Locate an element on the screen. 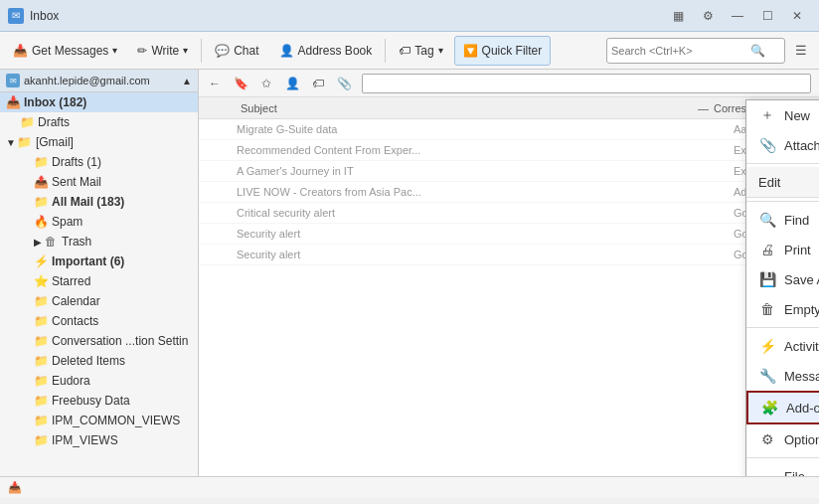  menu-item-options: ⚙ Options ▶ is located at coordinates (783, 439).